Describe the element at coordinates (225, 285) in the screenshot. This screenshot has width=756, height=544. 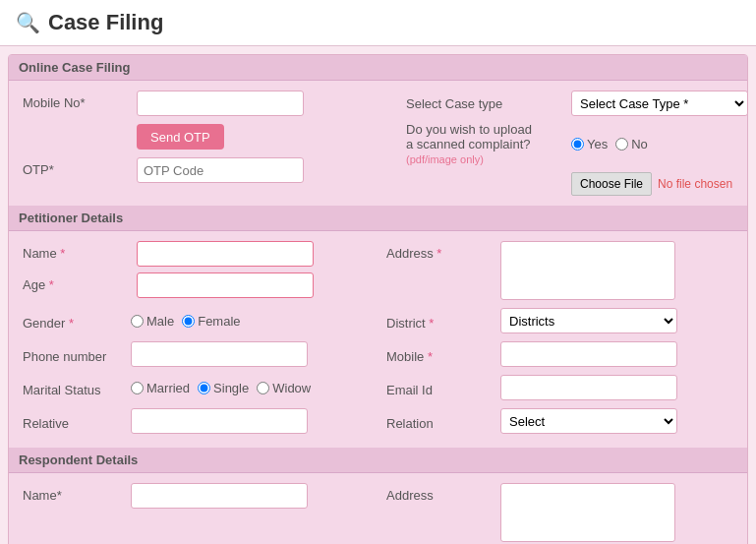
I see `age-input` at that location.